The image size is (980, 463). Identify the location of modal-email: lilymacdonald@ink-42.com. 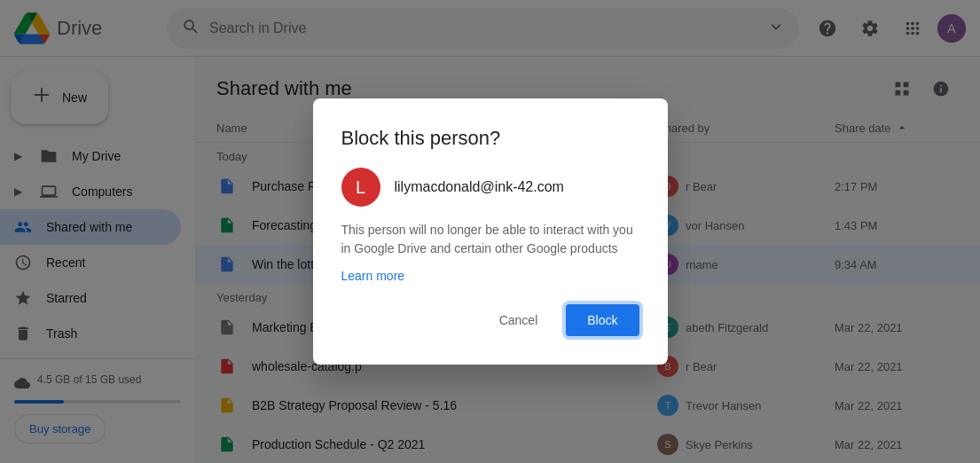
(479, 187).